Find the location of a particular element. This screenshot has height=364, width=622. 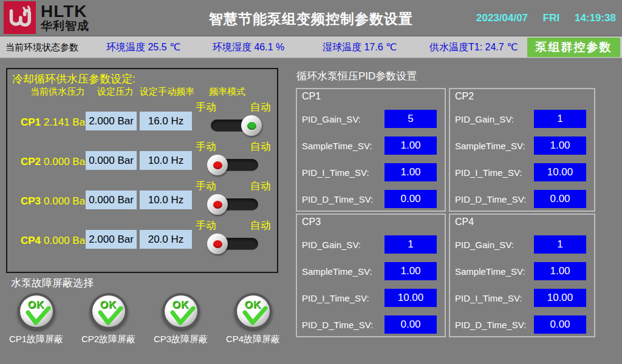

pid-i-time-input: 1.00 is located at coordinates (411, 172).